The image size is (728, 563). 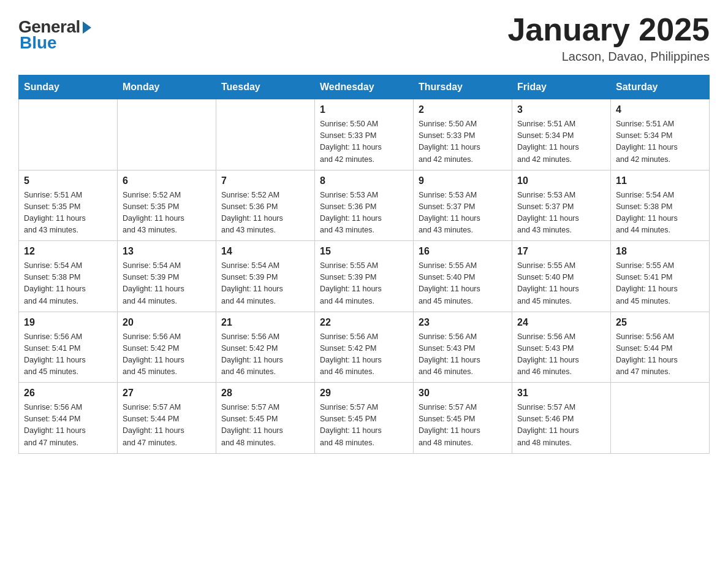 I want to click on calendar-cell: 12Sunrise: 5:54 AMSunset: 5:38 PMDayligh…, so click(x=69, y=277).